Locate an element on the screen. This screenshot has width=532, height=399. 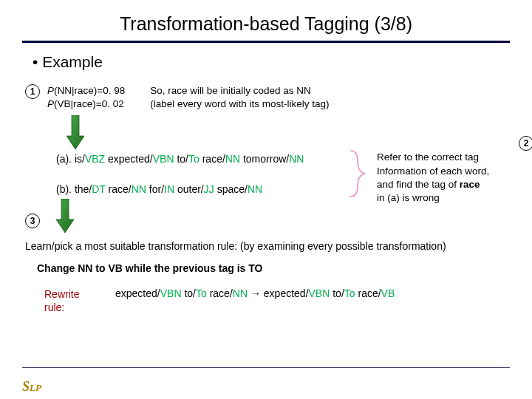
rewrite-body: expected/VBN to/To race/NN → expected/VB… is located at coordinates (255, 293).